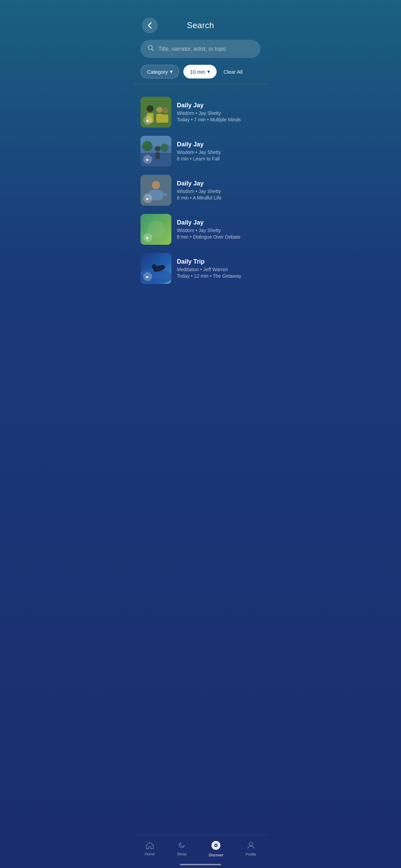 The image size is (401, 868). What do you see at coordinates (251, 846) in the screenshot?
I see `profile-icon` at bounding box center [251, 846].